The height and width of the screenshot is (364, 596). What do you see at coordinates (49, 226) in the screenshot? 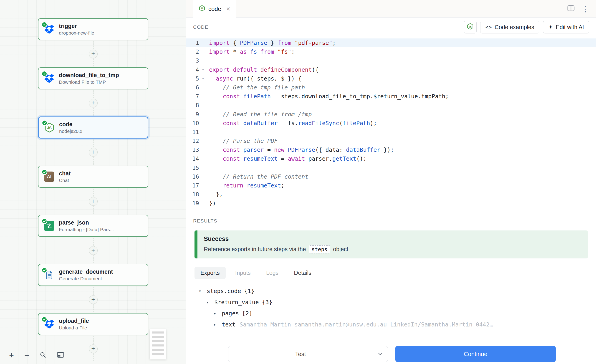
I see `parse-icon` at bounding box center [49, 226].